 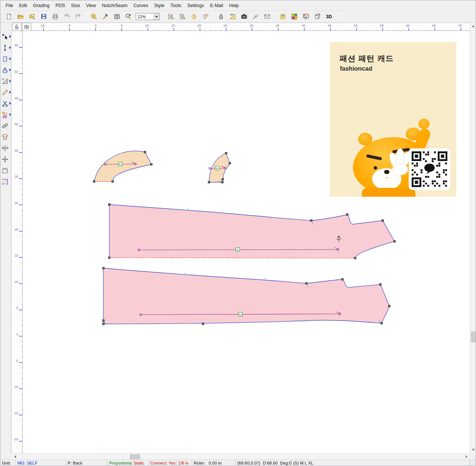 I want to click on cut-scissors-tool, so click(x=6, y=103).